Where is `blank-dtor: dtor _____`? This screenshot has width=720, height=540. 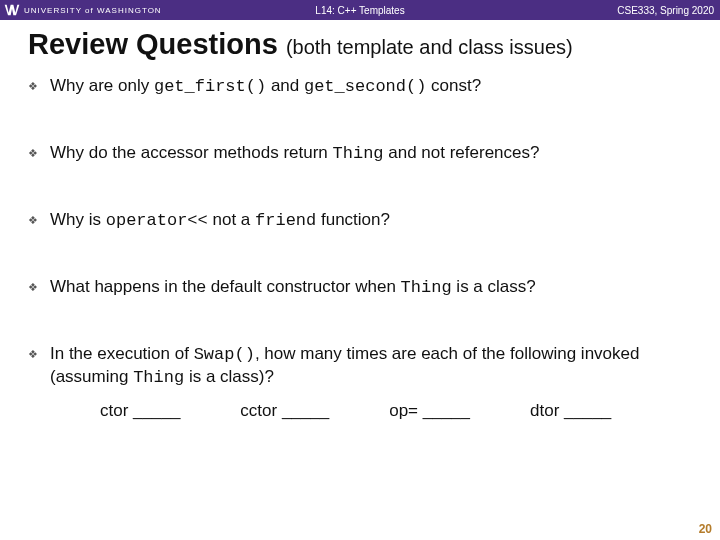
blank-dtor: dtor _____ is located at coordinates (570, 411).